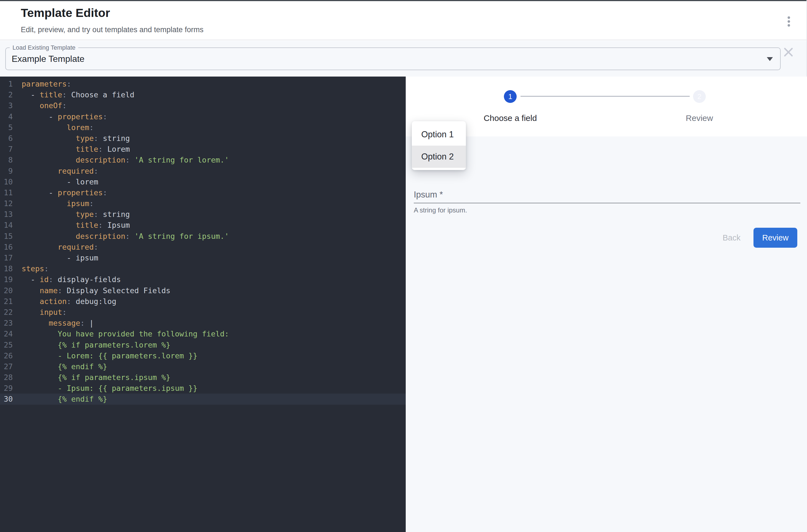 The height and width of the screenshot is (532, 807). What do you see at coordinates (203, 149) in the screenshot?
I see `code-line: 7 title: Lorem` at bounding box center [203, 149].